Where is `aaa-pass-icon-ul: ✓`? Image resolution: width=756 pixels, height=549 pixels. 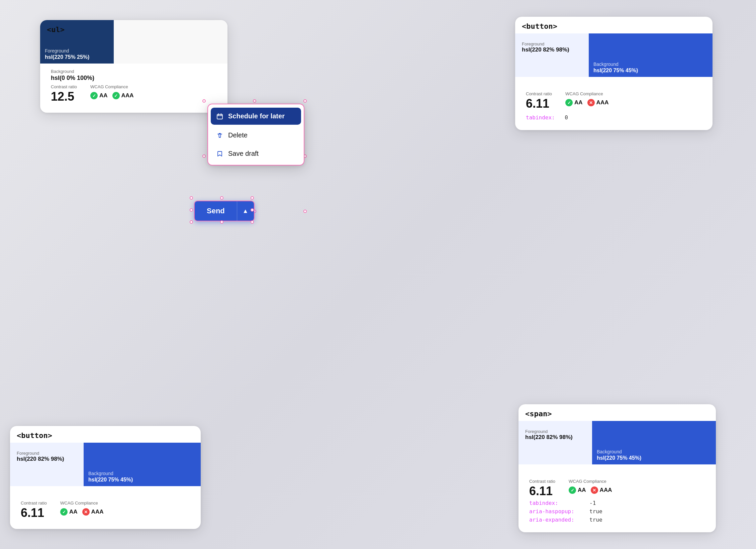 aaa-pass-icon-ul: ✓ is located at coordinates (116, 96).